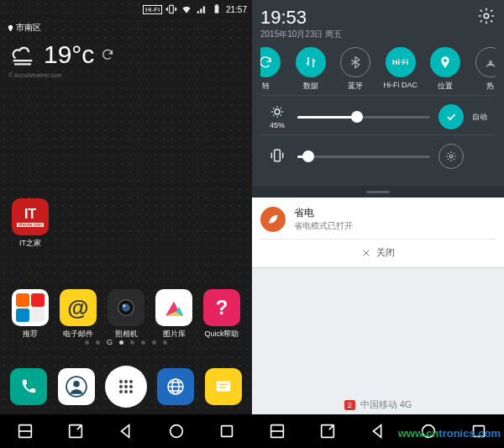 The width and height of the screenshot is (504, 448). Describe the element at coordinates (378, 249) in the screenshot. I see `card-close-action: 关闭` at that location.